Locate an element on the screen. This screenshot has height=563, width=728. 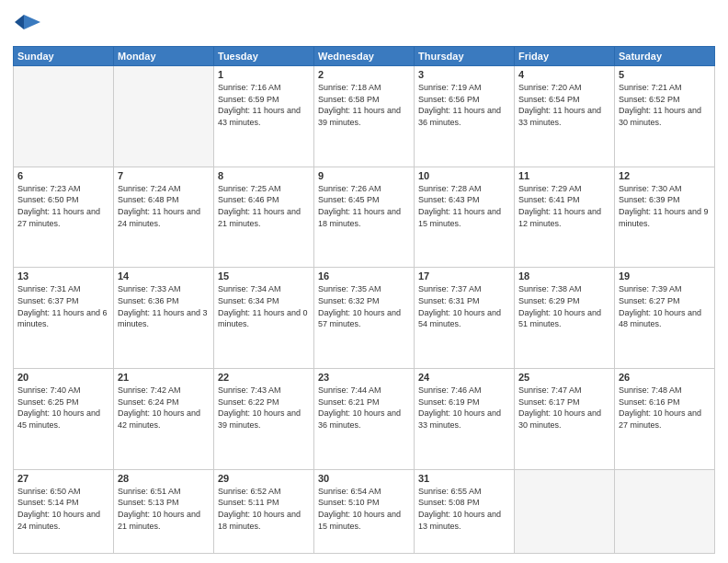
day-info: Sunrise: 7:42 AMSunset: 6:24 PMDaylight:… is located at coordinates (164, 408).